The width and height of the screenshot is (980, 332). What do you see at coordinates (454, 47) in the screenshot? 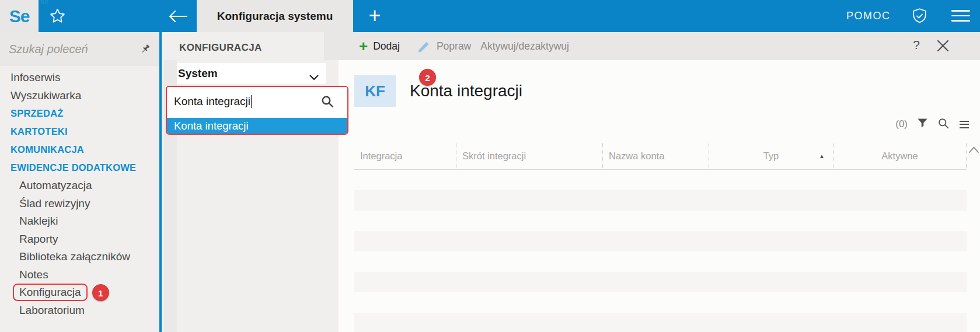
I see `edit-button-label: Popraw` at bounding box center [454, 47].